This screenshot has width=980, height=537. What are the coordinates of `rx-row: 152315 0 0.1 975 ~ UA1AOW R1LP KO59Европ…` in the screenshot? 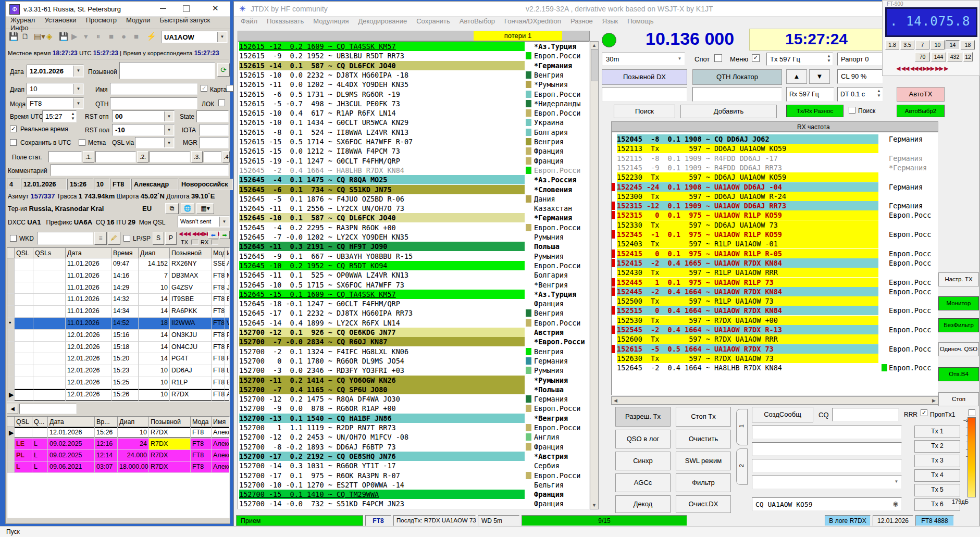 It's located at (775, 215).